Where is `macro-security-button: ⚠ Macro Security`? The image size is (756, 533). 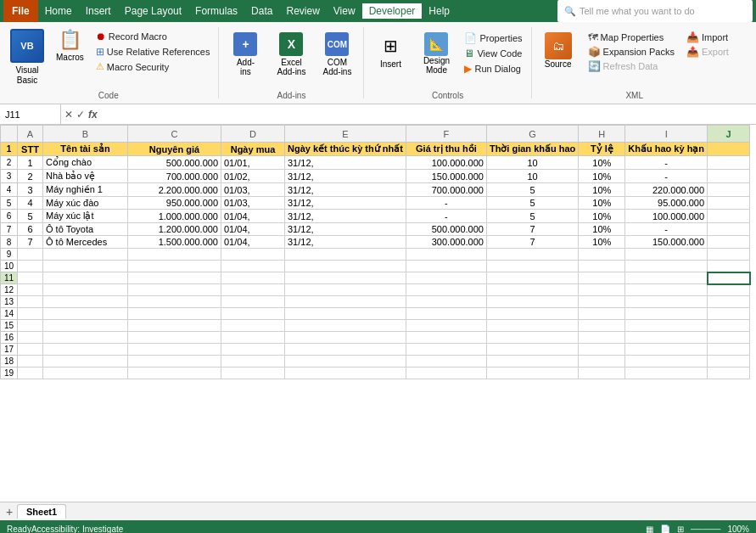 macro-security-button: ⚠ Macro Security is located at coordinates (153, 66).